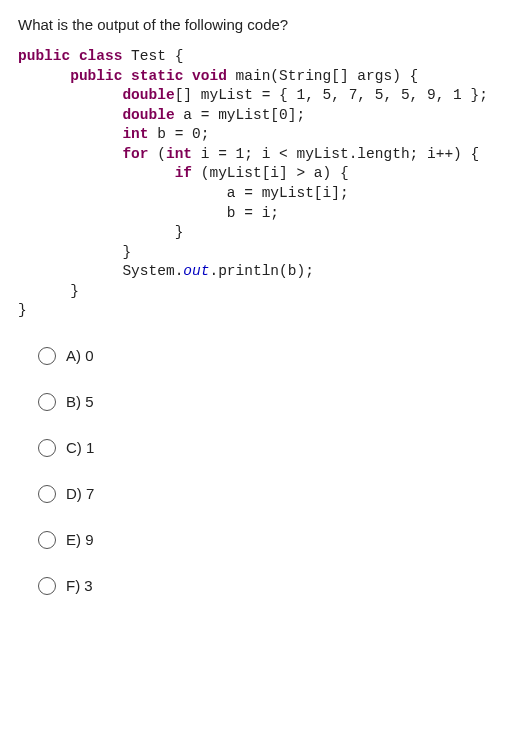  I want to click on code-text: main(String[] args) {, so click(322, 76).